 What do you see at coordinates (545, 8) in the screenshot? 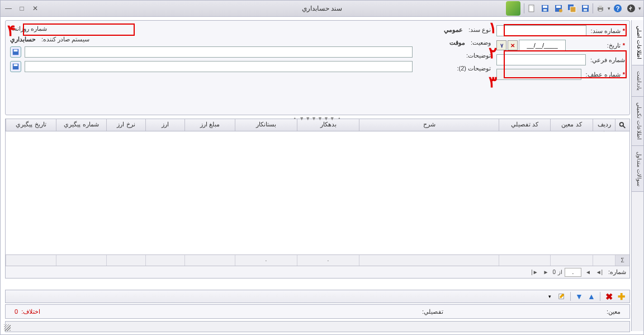
I see `save-icon` at bounding box center [545, 8].